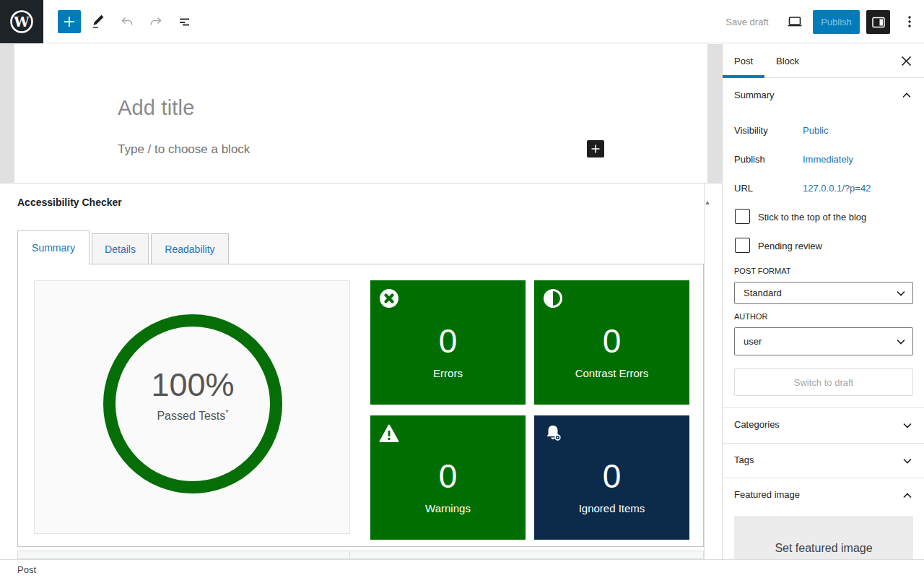 Image resolution: width=924 pixels, height=578 pixels. I want to click on publish-date-value-link: Immediately, so click(828, 159).